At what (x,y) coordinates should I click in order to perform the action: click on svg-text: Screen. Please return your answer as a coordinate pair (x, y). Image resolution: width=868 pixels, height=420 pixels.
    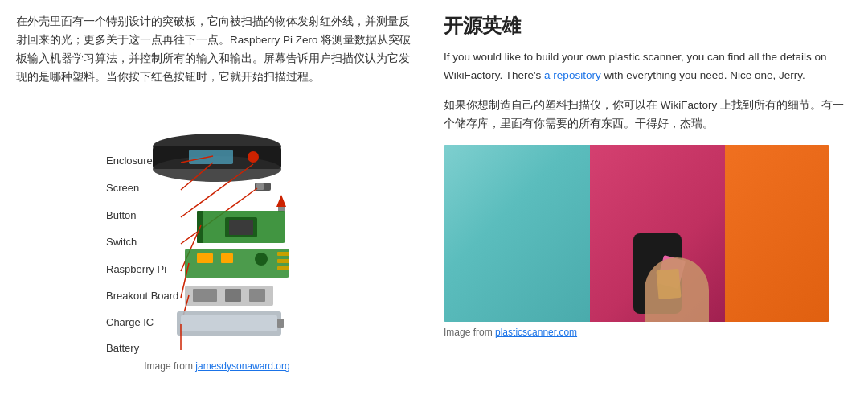
    Looking at the image, I should click on (122, 188).